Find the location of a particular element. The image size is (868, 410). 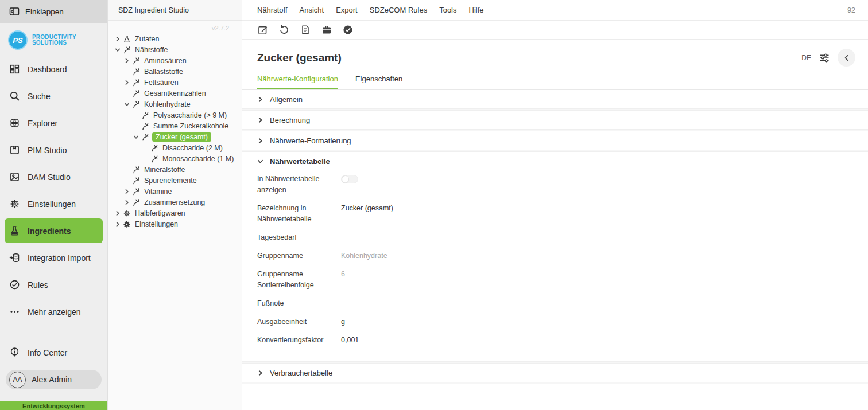

tree-item-monosaccharide-1-m: Monosaccharide (1 M) is located at coordinates (175, 158).